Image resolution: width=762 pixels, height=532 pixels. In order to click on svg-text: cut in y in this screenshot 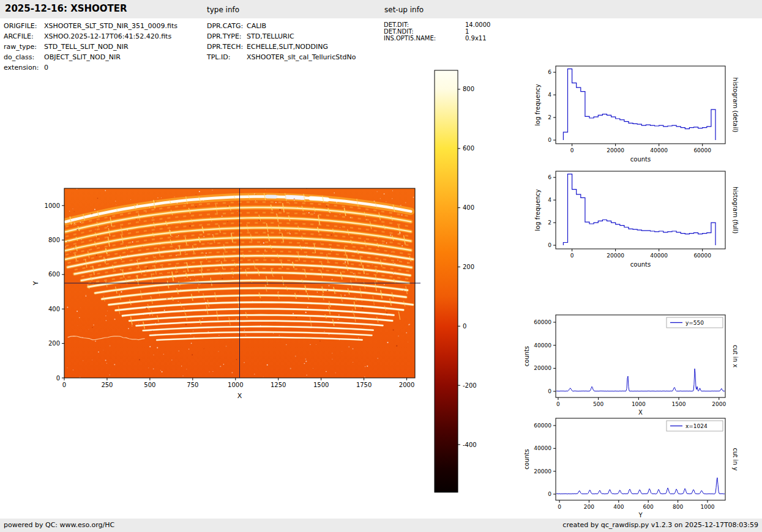, I will do `click(736, 459)`.